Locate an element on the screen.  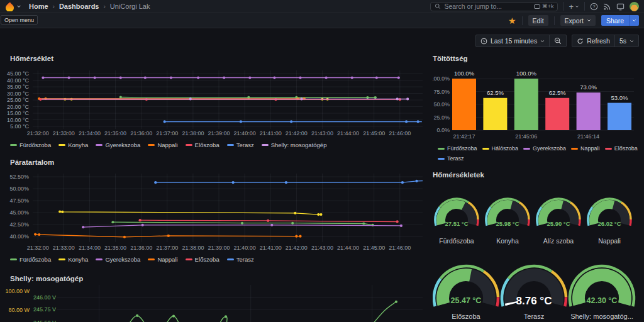
export-button: Export is located at coordinates (578, 20).